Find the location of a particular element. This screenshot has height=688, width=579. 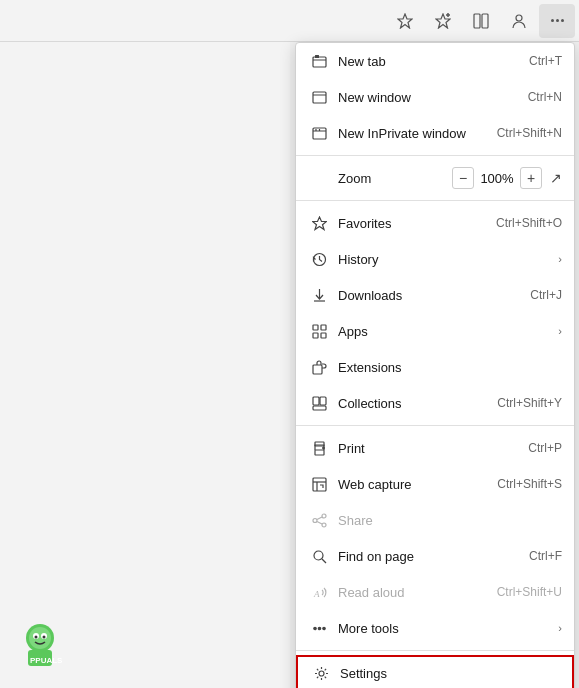

favorites-shortcut: Ctrl+Shift+O is located at coordinates (529, 223).